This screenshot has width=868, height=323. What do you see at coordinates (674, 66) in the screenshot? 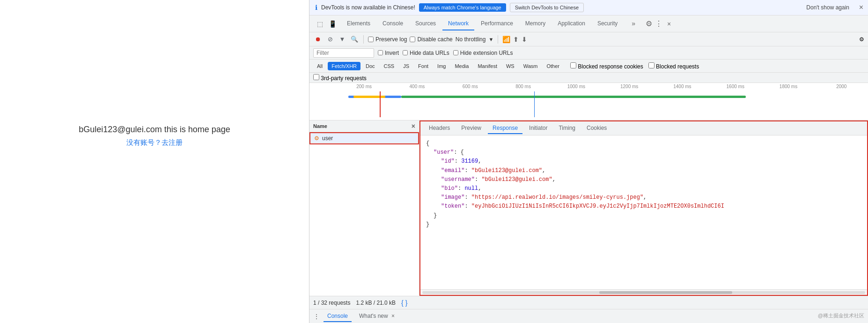
I see `blocked-requests-label: Blocked requests` at bounding box center [674, 66].